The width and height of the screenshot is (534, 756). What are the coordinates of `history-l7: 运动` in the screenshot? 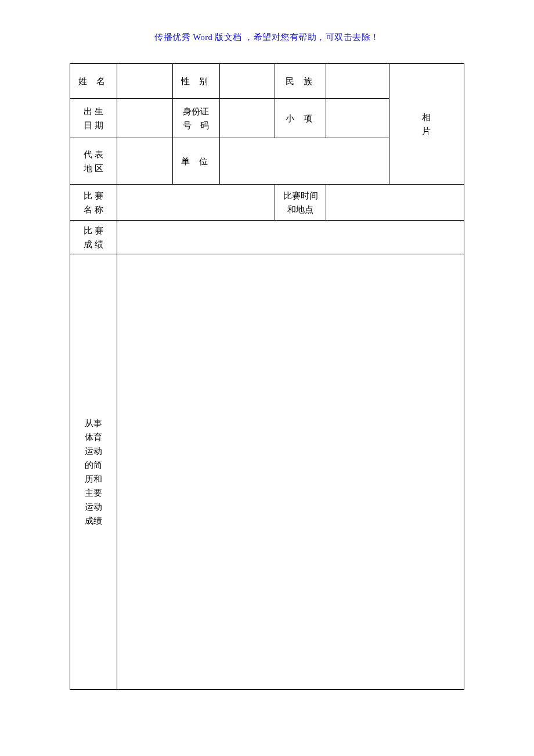 It's located at (93, 507).